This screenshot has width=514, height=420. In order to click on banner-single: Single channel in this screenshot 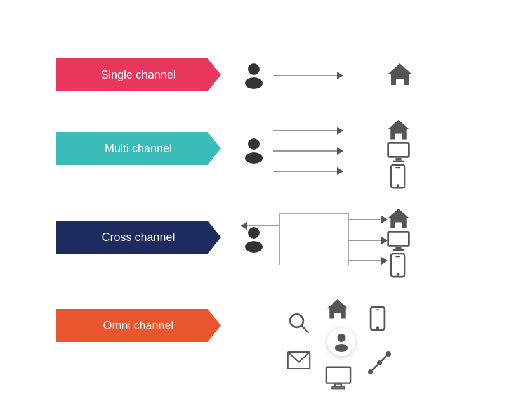, I will do `click(138, 75)`.